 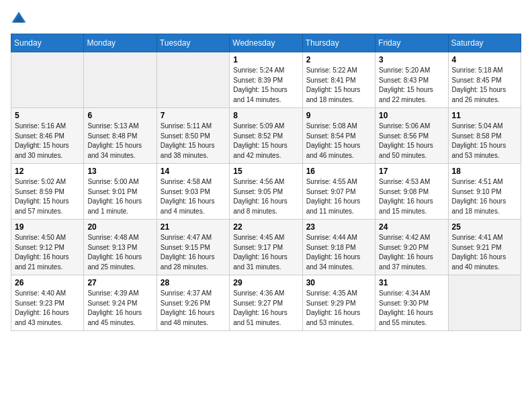 What do you see at coordinates (266, 136) in the screenshot?
I see `calendar-cell: 8Sunrise: 5:09 AM Sunset: 8:52 PM Daylig…` at bounding box center [266, 136].